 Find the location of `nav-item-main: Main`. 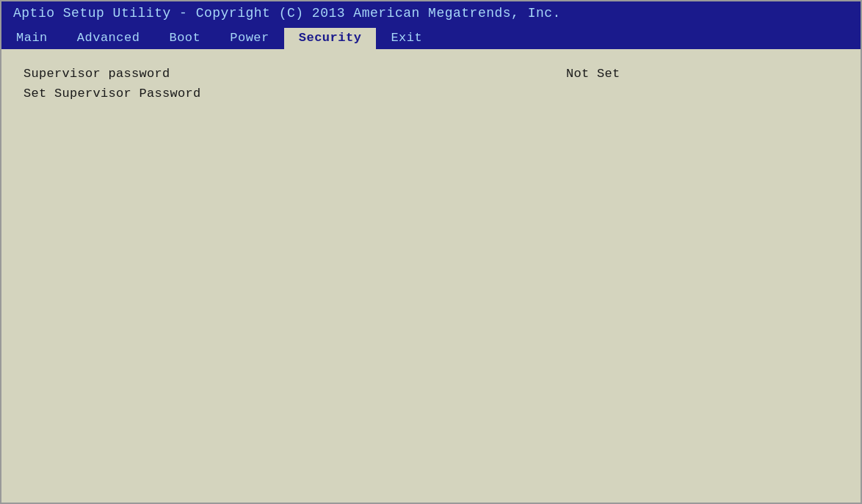

nav-item-main: Main is located at coordinates (32, 38).